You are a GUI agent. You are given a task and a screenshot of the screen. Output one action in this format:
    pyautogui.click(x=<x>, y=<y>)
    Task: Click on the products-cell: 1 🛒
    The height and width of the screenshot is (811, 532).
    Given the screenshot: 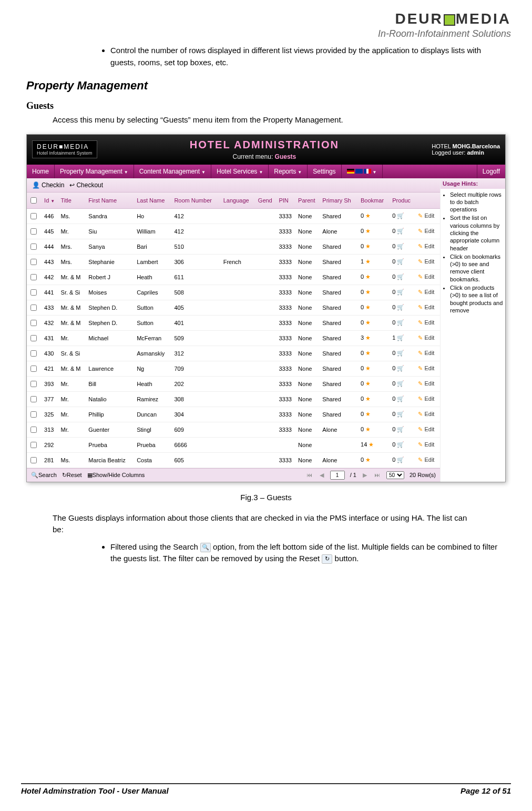 What is the action you would take?
    pyautogui.click(x=404, y=338)
    